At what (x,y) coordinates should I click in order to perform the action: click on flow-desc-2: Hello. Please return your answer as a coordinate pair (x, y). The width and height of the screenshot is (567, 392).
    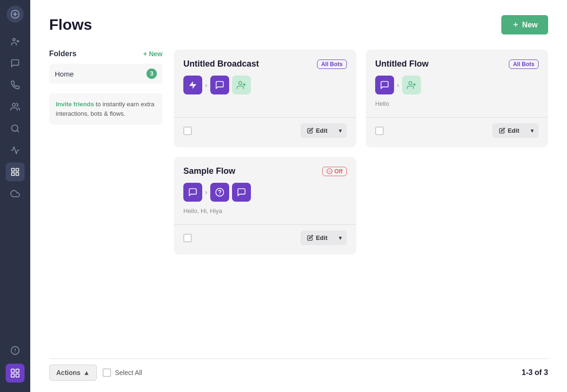
    Looking at the image, I should click on (457, 105).